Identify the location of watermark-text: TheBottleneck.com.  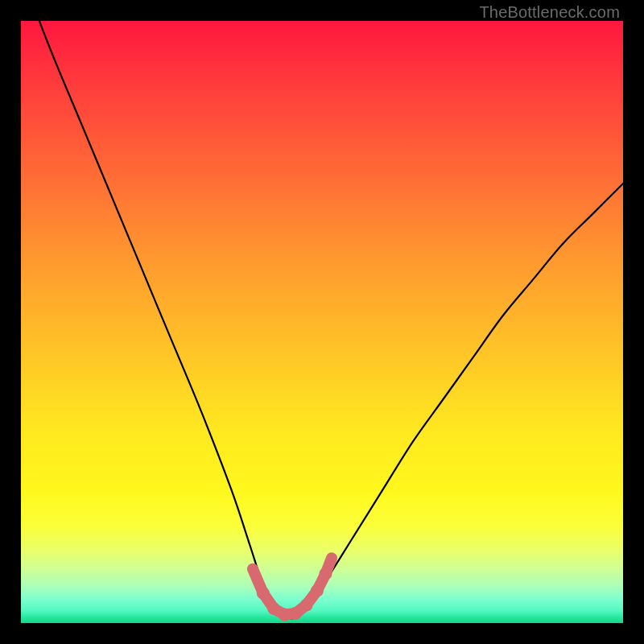
(549, 13).